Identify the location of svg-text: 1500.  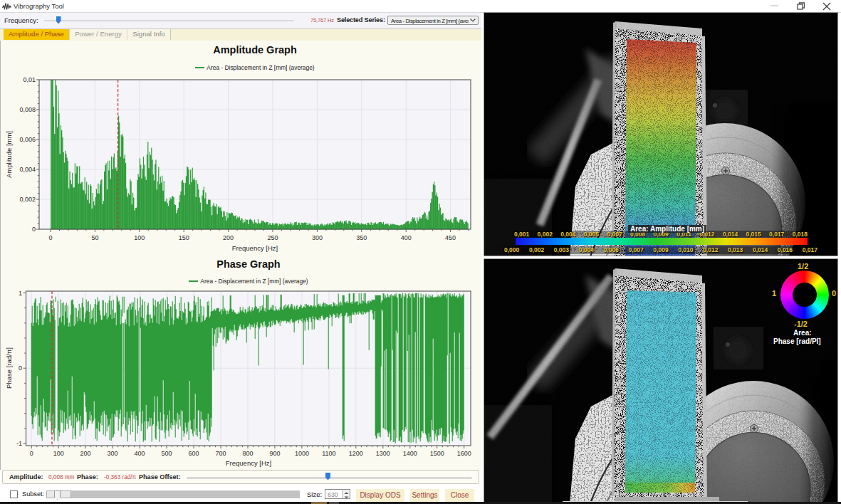
(437, 453).